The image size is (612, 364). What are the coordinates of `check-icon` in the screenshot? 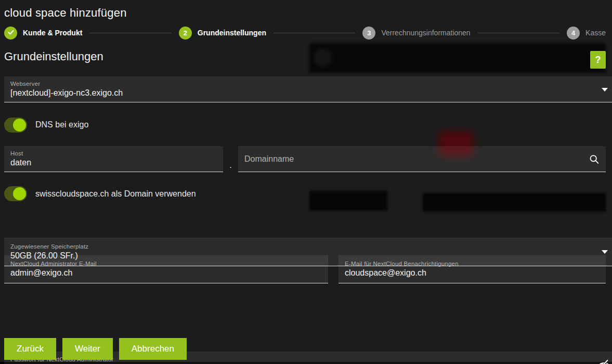 It's located at (11, 33).